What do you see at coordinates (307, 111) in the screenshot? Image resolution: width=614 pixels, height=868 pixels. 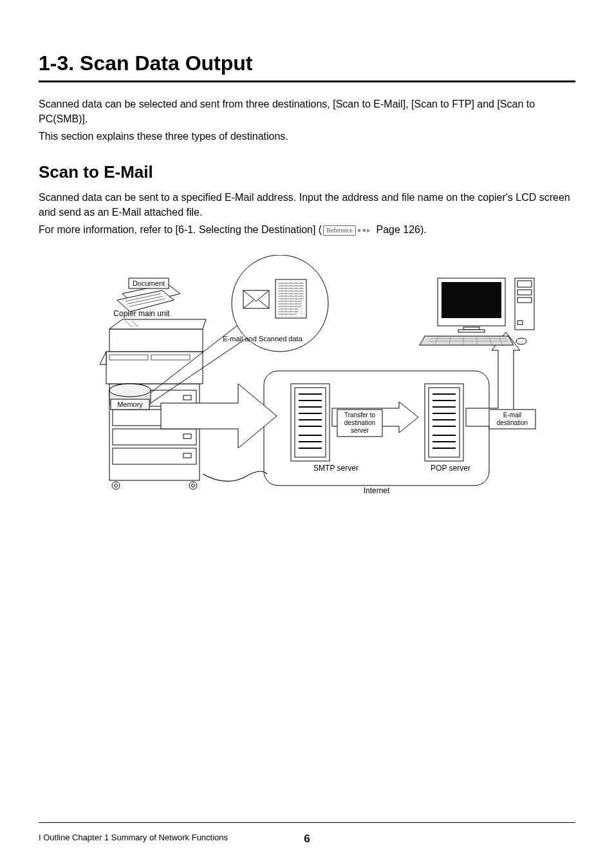 I see `intro-paragraph-1: Scanned data can be selected and sent fr…` at bounding box center [307, 111].